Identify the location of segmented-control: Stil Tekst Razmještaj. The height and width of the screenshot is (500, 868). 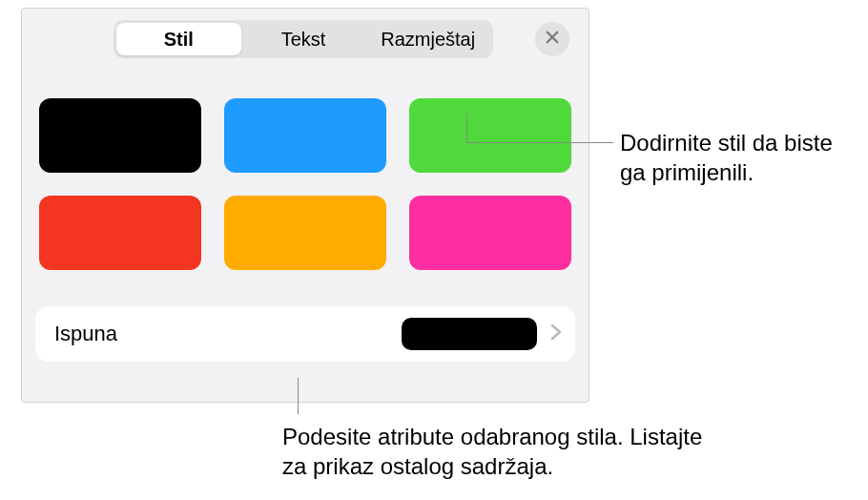
(303, 39).